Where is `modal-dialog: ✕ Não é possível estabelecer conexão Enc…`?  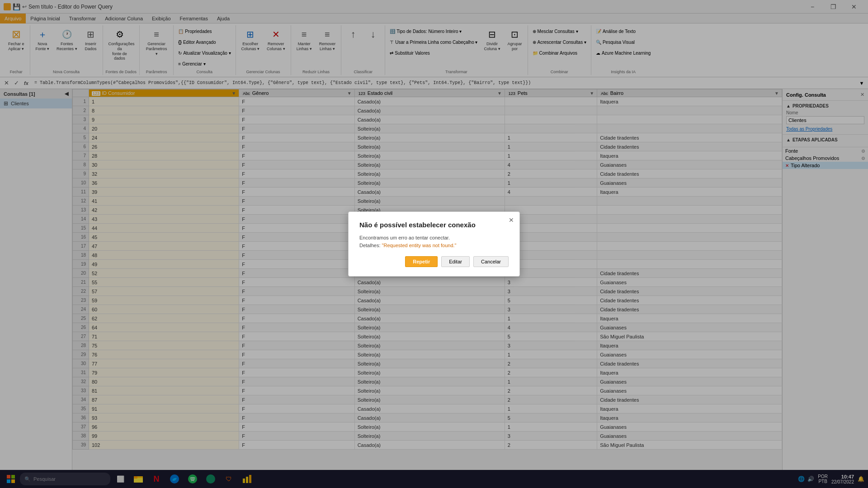
modal-dialog: ✕ Não é possível estabelecer conexão Enc… is located at coordinates (434, 244).